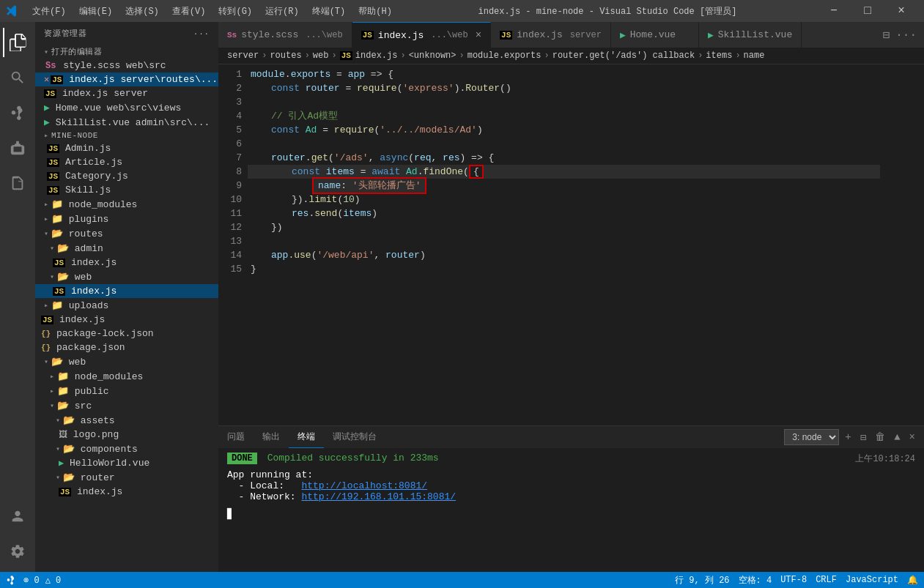  Describe the element at coordinates (127, 334) in the screenshot. I see `tree-item-package-lock: {} package-lock.json` at that location.